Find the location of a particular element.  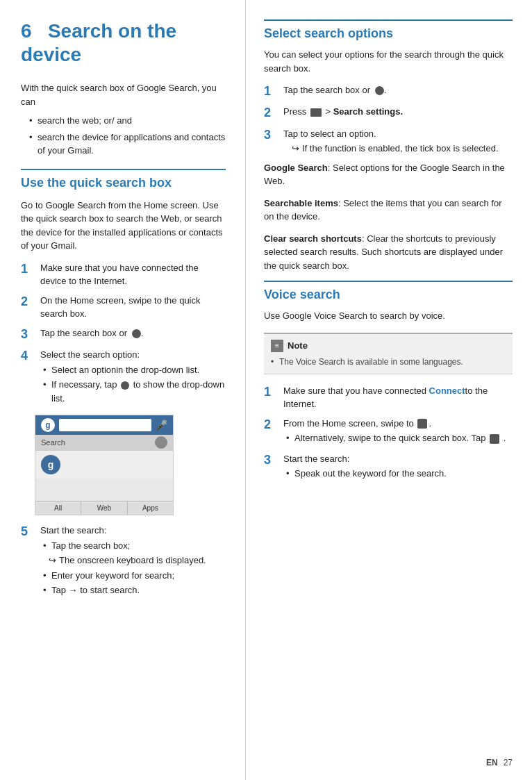

mic-icon: 🎤 is located at coordinates (161, 425).